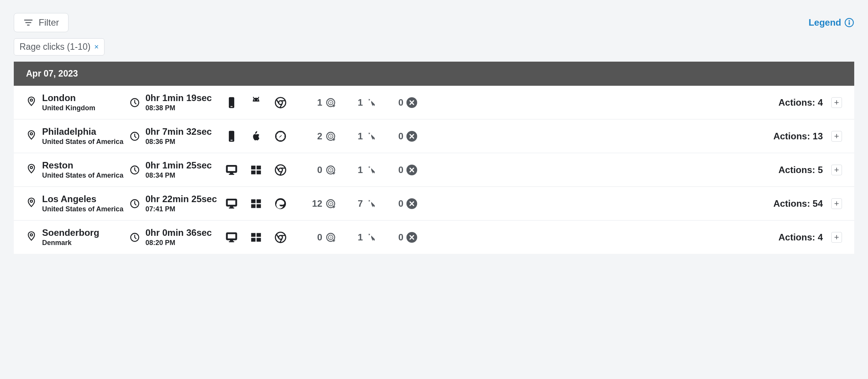 The image size is (868, 379). Describe the element at coordinates (178, 233) in the screenshot. I see `duration-label: 0hr 0min 36sec` at that location.